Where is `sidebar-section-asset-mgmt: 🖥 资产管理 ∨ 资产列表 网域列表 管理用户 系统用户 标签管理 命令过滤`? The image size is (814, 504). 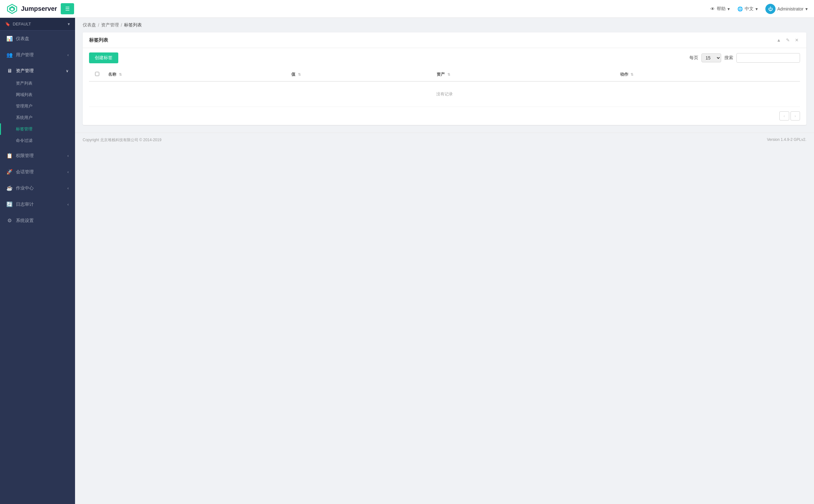
sidebar-section-asset-mgmt: 🖥 资产管理 ∨ 资产列表 网域列表 管理用户 系统用户 标签管理 命令过滤 is located at coordinates (37, 105).